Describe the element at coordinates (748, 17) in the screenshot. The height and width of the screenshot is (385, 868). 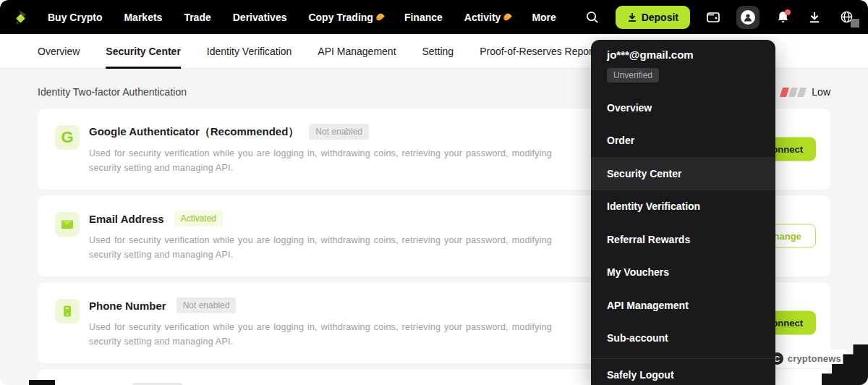
I see `account-menu-button` at that location.